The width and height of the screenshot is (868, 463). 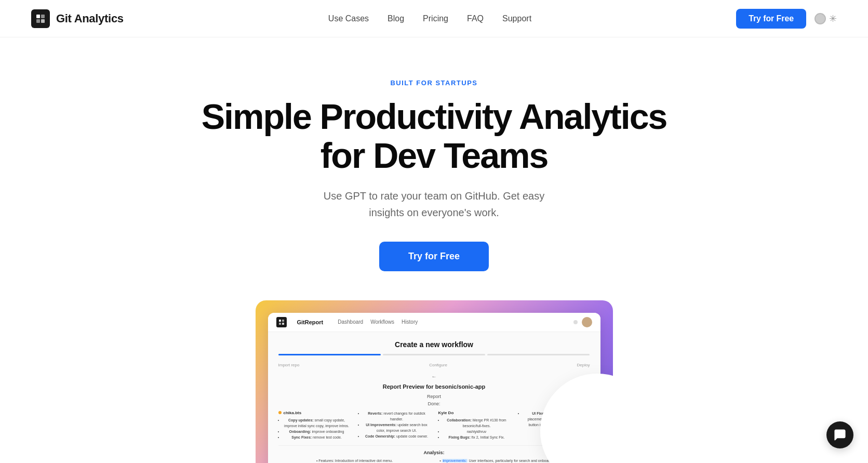 What do you see at coordinates (434, 136) in the screenshot?
I see `hero-title: Simple Productivity Analytics for Dev Te…` at bounding box center [434, 136].